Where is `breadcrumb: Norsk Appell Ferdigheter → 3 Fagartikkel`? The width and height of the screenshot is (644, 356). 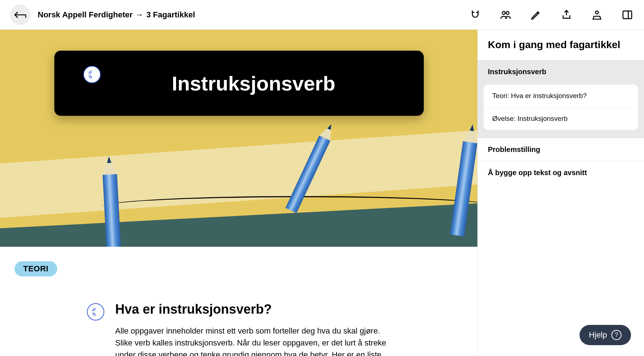 breadcrumb: Norsk Appell Ferdigheter → 3 Fagartikkel is located at coordinates (117, 15).